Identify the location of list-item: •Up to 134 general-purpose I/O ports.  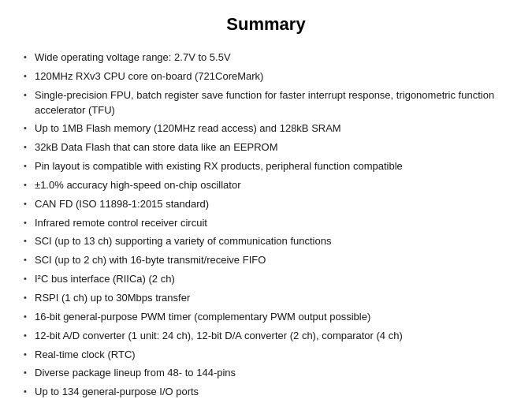
(266, 392).